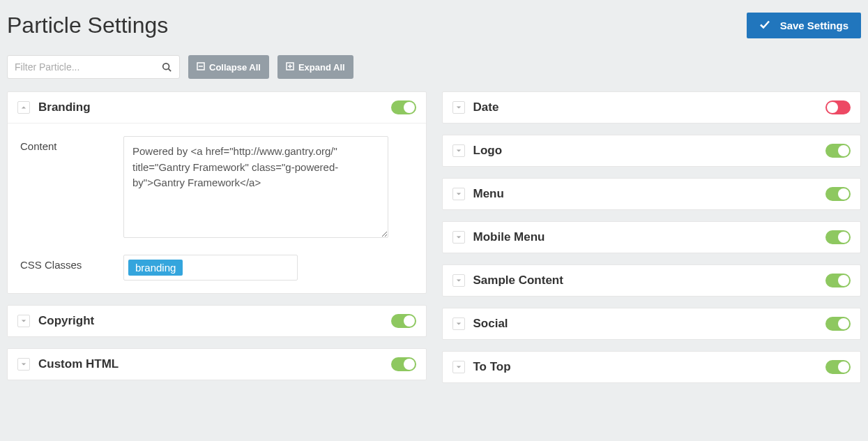  I want to click on card-social: Social, so click(652, 324).